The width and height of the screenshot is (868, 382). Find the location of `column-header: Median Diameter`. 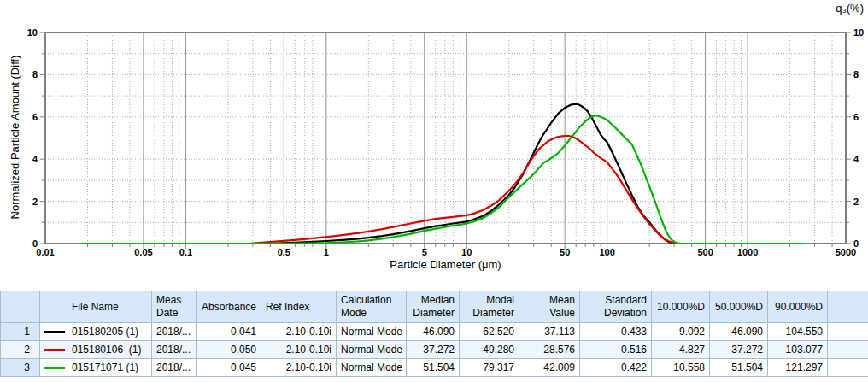

column-header: Median Diameter is located at coordinates (433, 308).